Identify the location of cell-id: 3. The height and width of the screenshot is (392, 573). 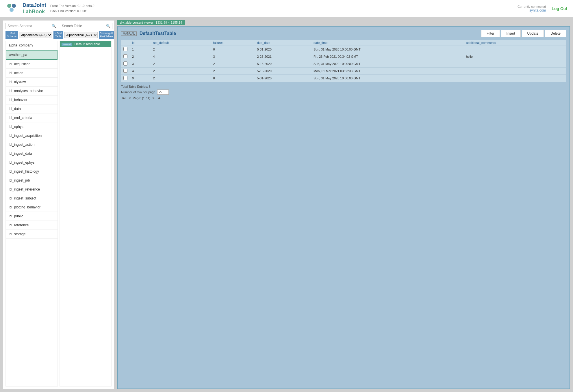
(140, 64).